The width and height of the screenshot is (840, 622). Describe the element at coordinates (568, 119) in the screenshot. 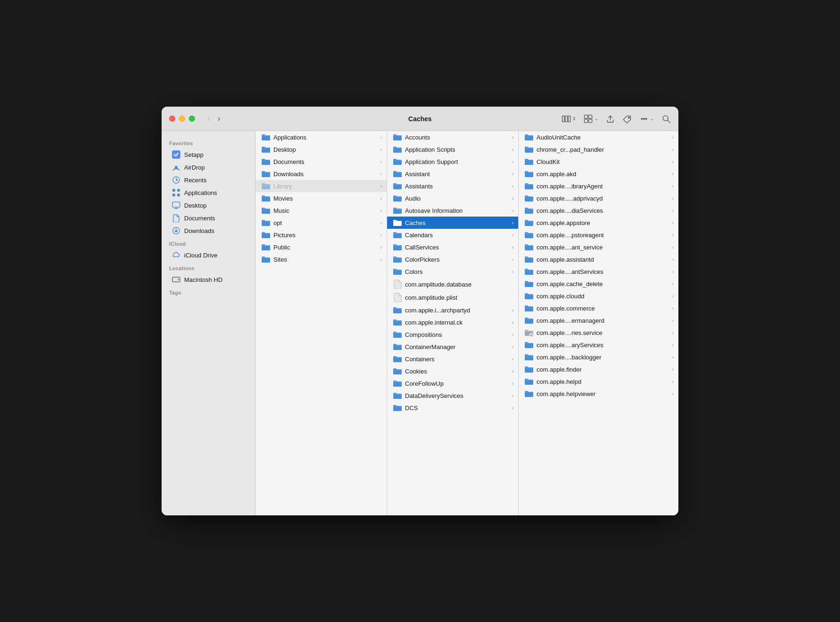

I see `columns-view-button: ⇕` at that location.